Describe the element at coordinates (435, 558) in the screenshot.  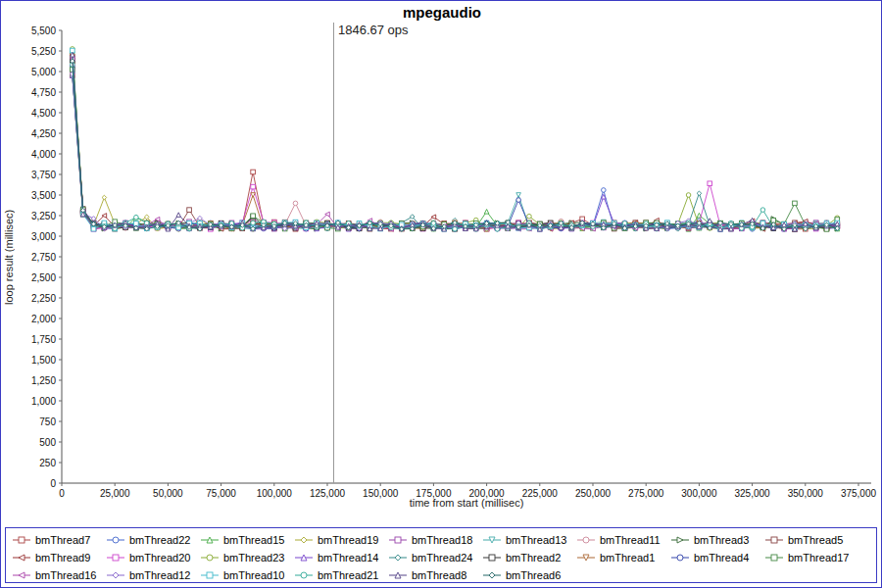
I see `legend-item: bmThread24` at that location.